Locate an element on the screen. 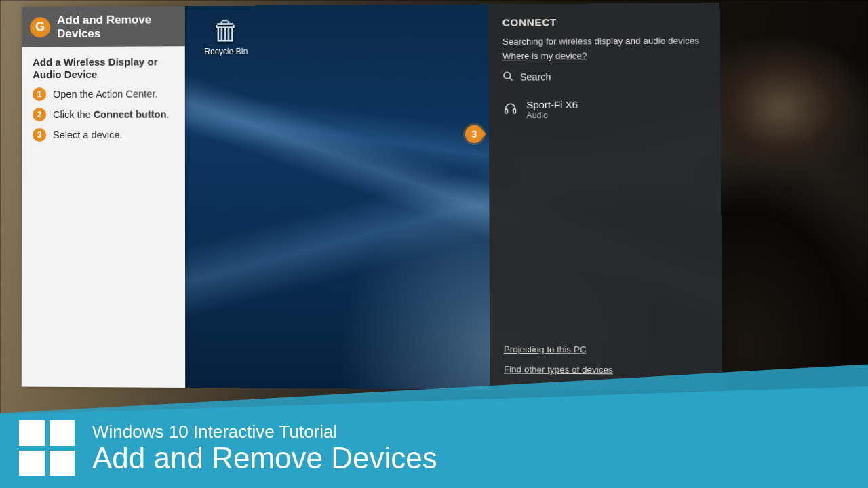 The width and height of the screenshot is (868, 488). connect-footer-links: Projecting to this PC Find other types o… is located at coordinates (559, 360).